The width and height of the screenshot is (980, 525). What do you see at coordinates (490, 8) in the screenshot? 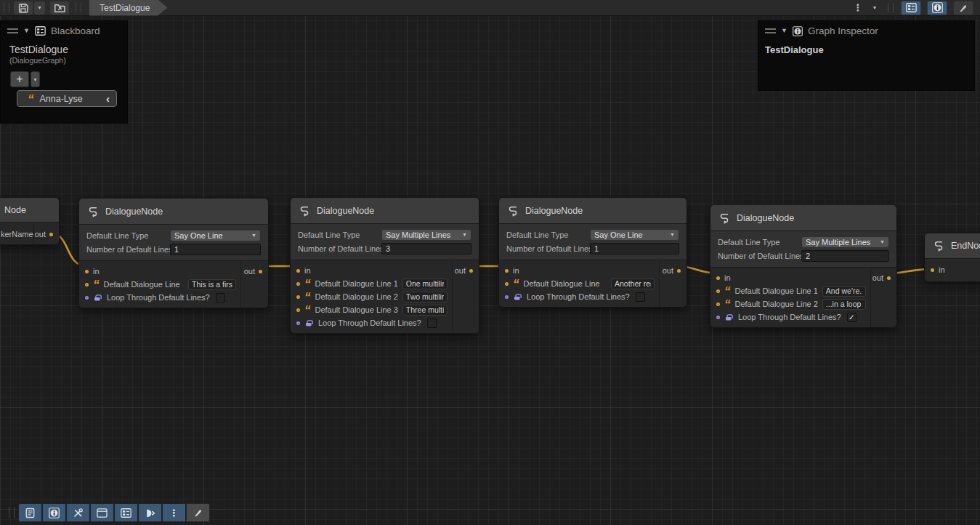
I see `top-toolbar: ▼ TestDialogue ⋮ ▼` at bounding box center [490, 8].